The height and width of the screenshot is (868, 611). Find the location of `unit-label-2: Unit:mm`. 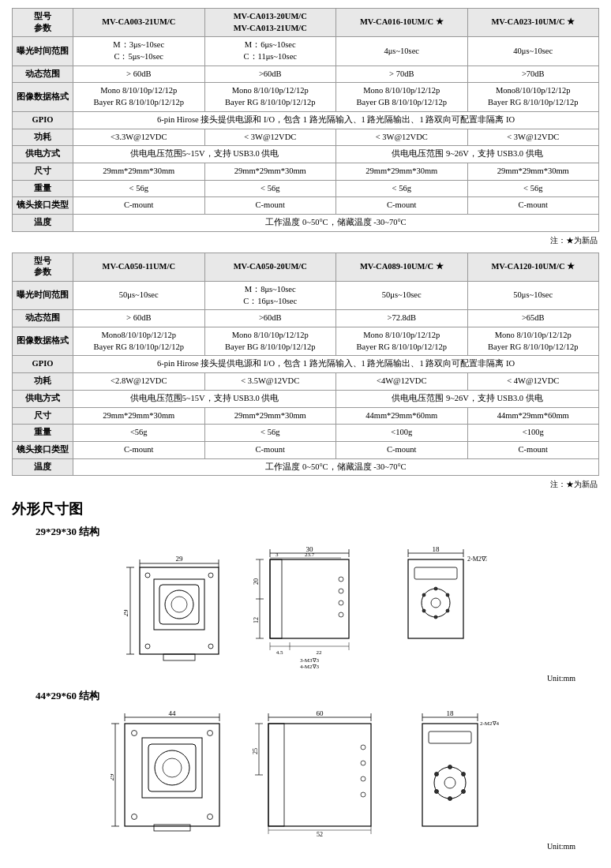

unit-label-2: Unit:mm is located at coordinates (294, 846).